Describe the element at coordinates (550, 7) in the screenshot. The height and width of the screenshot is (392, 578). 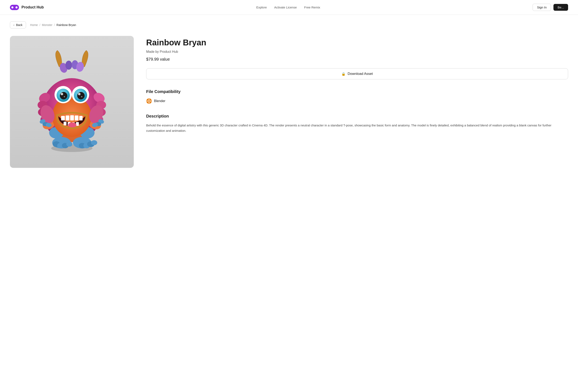
I see `nav-actions: Sign In Be...` at that location.